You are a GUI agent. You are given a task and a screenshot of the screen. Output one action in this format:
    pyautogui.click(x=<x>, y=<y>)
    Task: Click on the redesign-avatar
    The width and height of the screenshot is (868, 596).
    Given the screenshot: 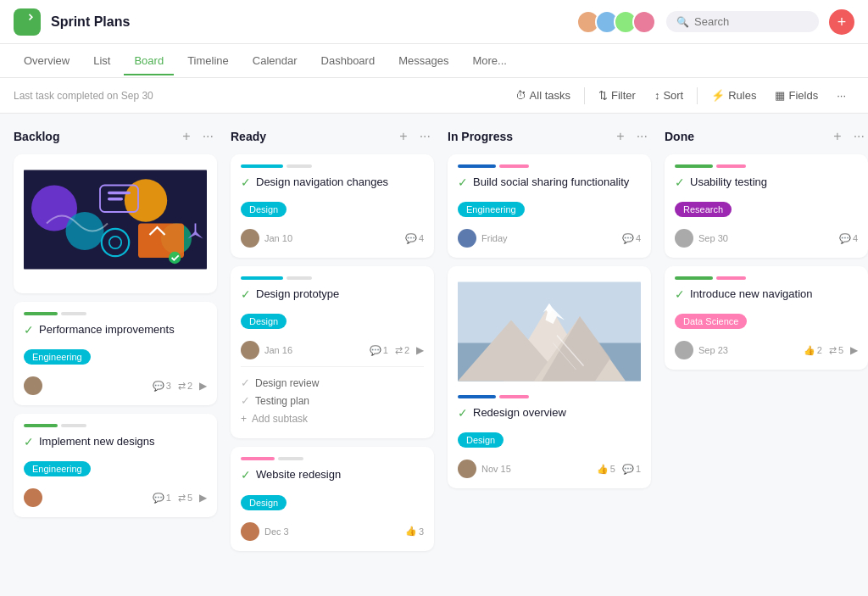 What is the action you would take?
    pyautogui.click(x=467, y=469)
    